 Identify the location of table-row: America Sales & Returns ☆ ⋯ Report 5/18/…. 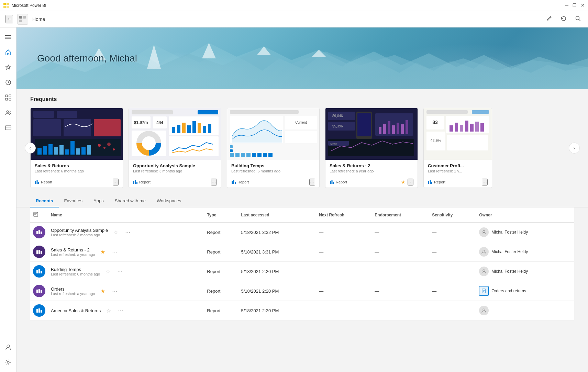
(302, 311).